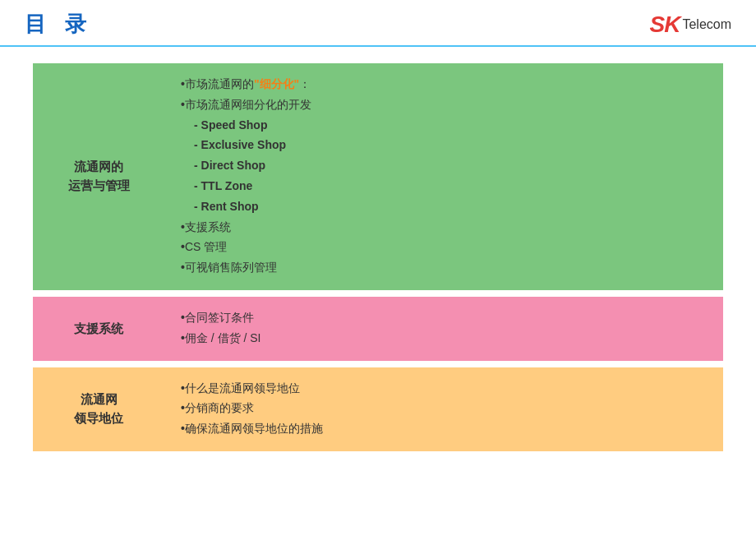 This screenshot has width=756, height=545. I want to click on logo-sk: SK, so click(666, 25).